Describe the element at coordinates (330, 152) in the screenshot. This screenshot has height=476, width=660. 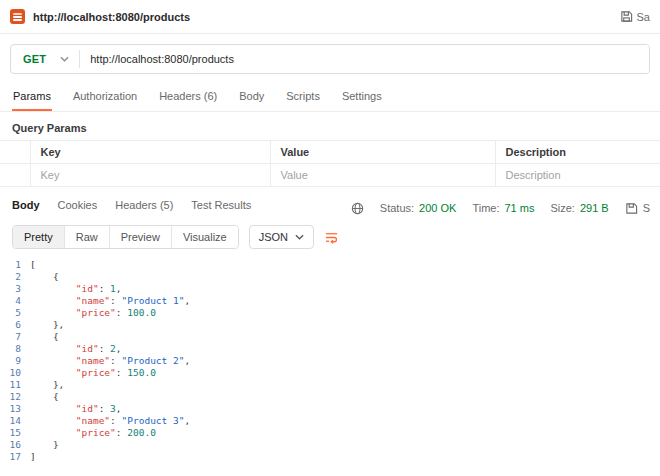
I see `table-header-row: Key Value Description` at that location.